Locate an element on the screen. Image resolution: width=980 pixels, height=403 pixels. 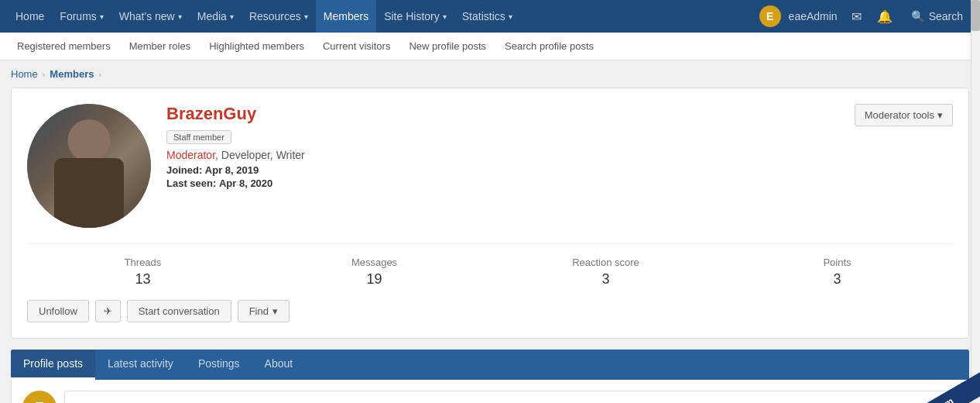
nav-items: Home Forums ▾ What's new ▾ Media ▾ Resou… is located at coordinates (381, 16).